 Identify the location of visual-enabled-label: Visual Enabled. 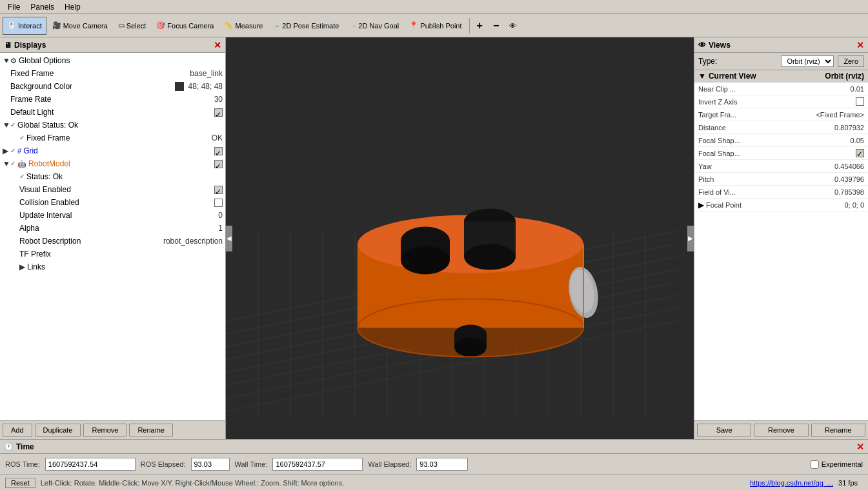
(117, 190).